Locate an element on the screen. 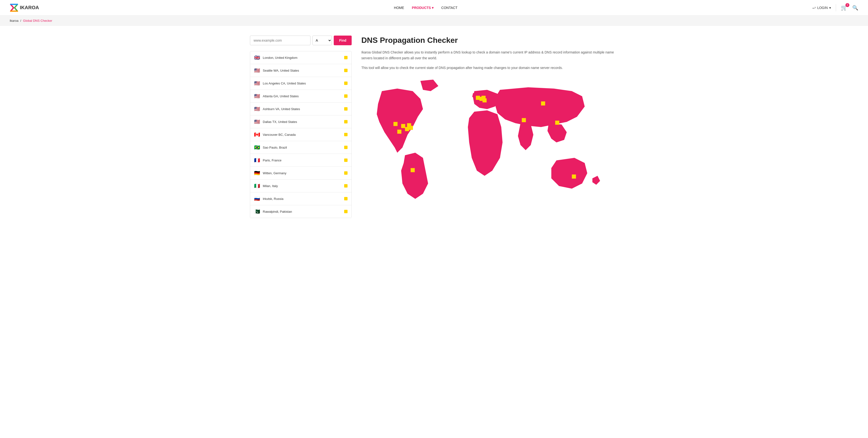  find-button: Find is located at coordinates (343, 40).